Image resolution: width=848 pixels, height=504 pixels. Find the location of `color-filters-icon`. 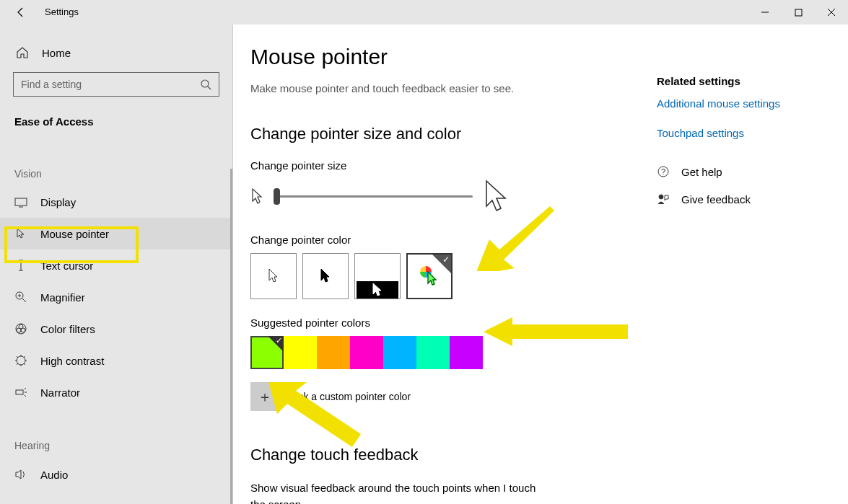

color-filters-icon is located at coordinates (21, 329).